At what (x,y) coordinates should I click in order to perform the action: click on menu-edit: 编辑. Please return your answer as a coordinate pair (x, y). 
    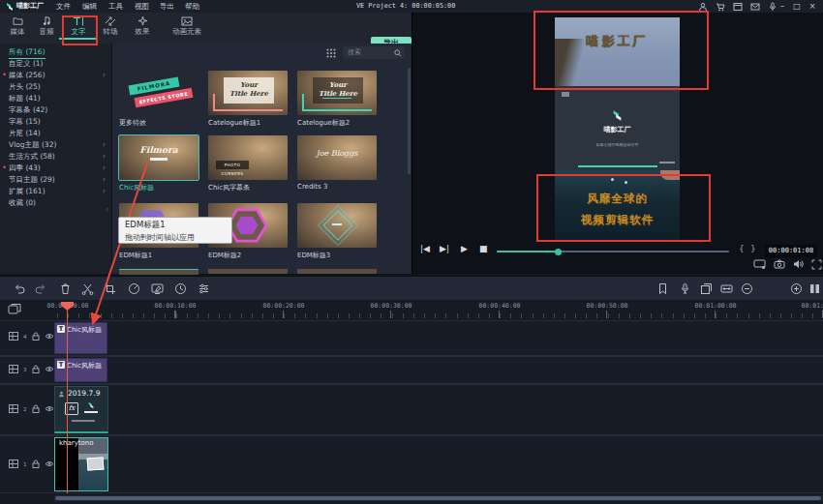
    Looking at the image, I should click on (89, 6).